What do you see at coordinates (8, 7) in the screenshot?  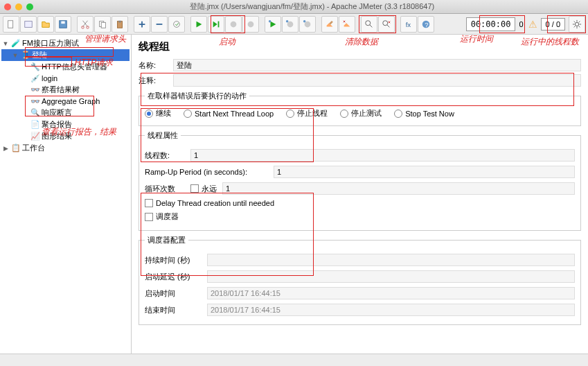 I see `close-icon` at bounding box center [8, 7].